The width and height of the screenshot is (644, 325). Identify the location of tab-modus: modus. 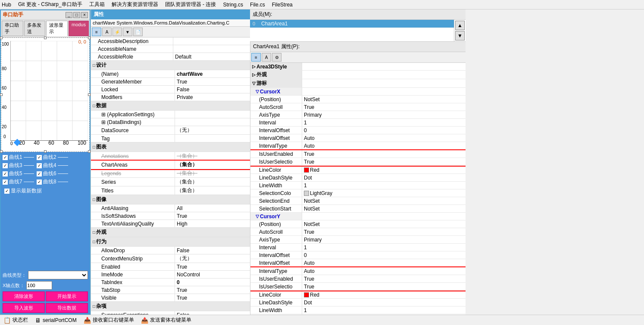
(78, 28).